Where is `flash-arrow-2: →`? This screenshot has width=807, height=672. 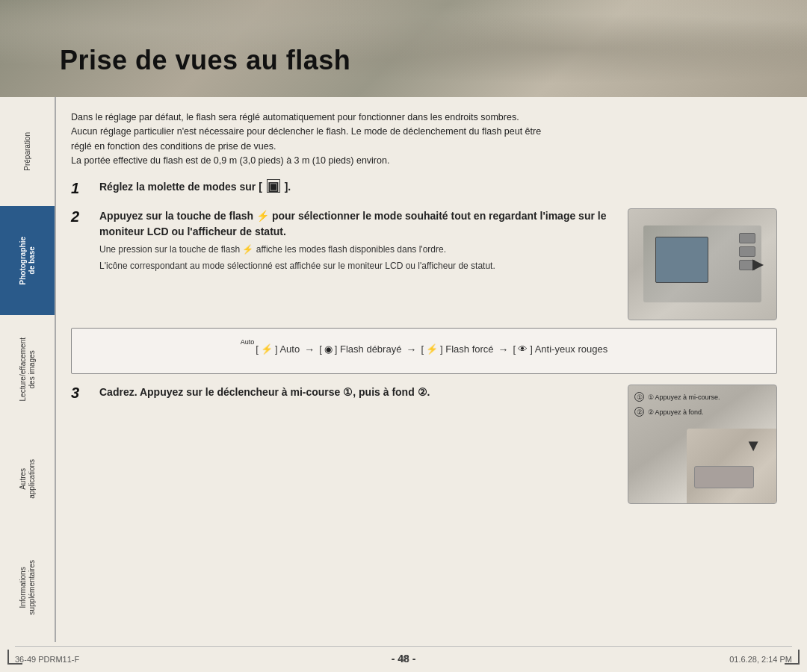 flash-arrow-2: → is located at coordinates (411, 349).